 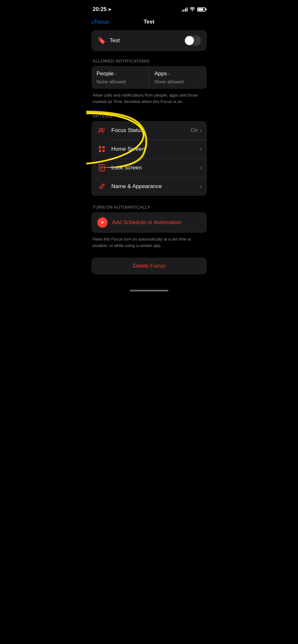 What do you see at coordinates (115, 74) in the screenshot?
I see `people-chevron-icon: ›` at bounding box center [115, 74].